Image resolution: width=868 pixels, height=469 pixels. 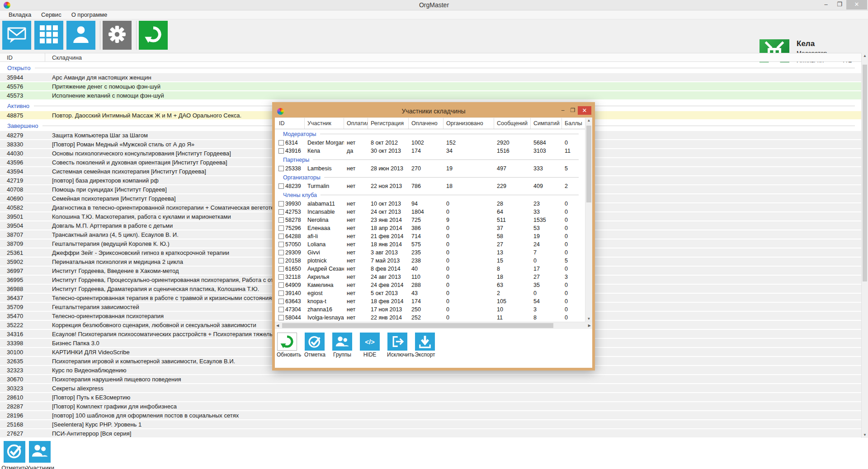 What do you see at coordinates (325, 228) in the screenshot?
I see `cell-user: Еленааа` at bounding box center [325, 228].